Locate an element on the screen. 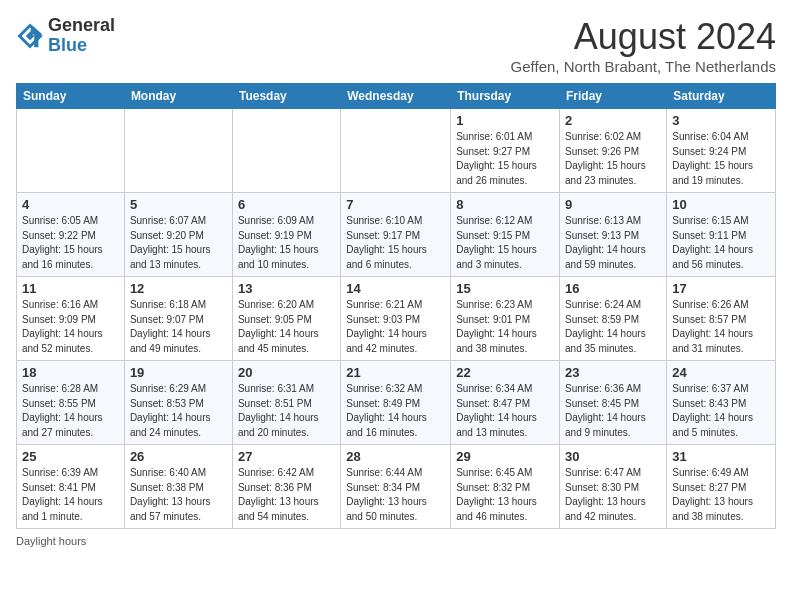  title-block: August 2024 Geffen, North Brabant, The N… is located at coordinates (644, 46).